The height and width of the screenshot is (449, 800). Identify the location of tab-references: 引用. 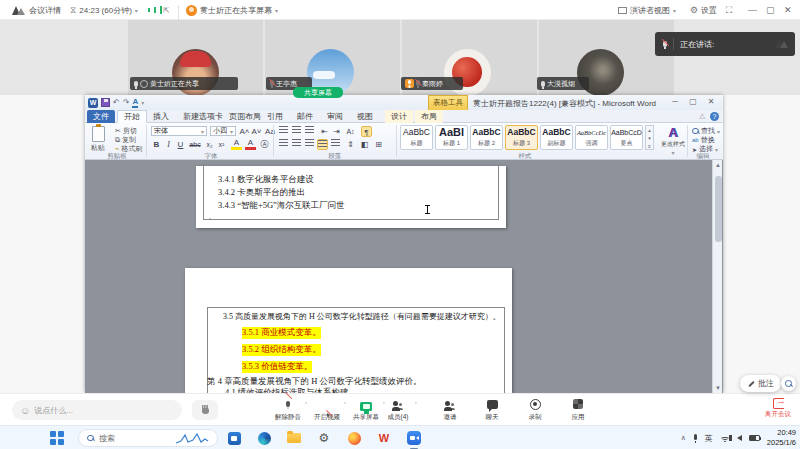
(275, 116).